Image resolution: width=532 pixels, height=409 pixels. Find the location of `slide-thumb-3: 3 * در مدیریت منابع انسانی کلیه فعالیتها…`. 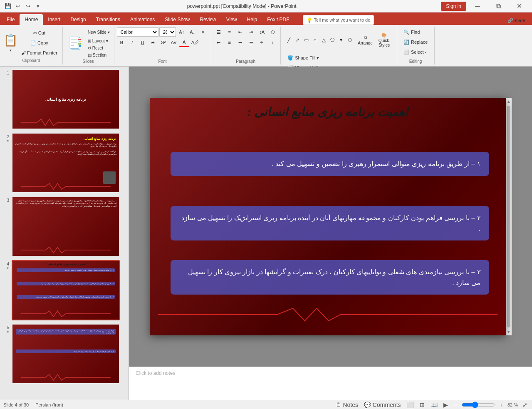

slide-thumb-3: 3 * در مدیریت منابع انسانی کلیه فعالیتها… is located at coordinates (64, 226).